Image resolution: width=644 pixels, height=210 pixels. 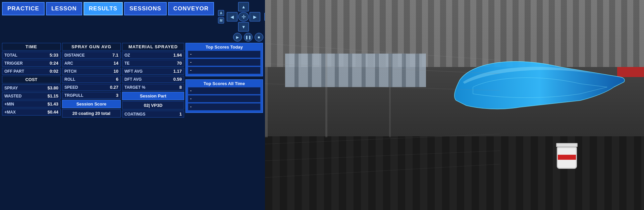 I want to click on cost-wasted-value: $1.15, so click(x=53, y=96).